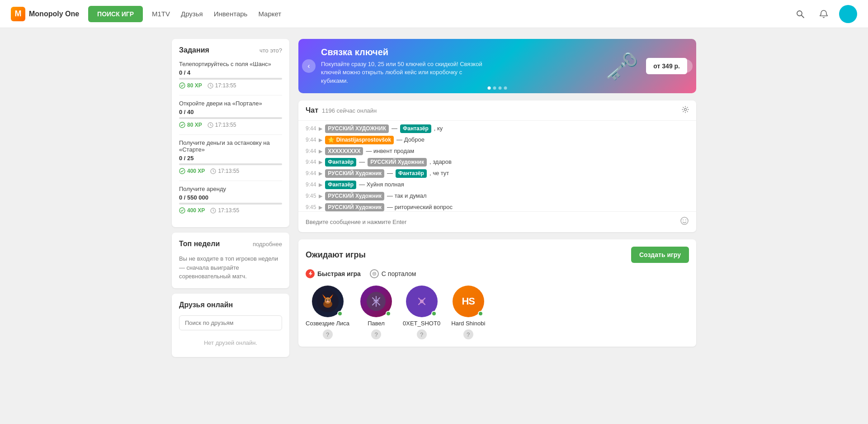  What do you see at coordinates (192, 210) in the screenshot?
I see `task-xp-item: 400 XP` at bounding box center [192, 210].